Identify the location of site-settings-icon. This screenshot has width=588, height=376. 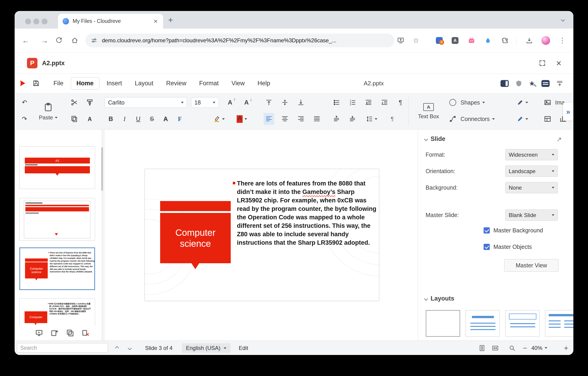
(94, 41).